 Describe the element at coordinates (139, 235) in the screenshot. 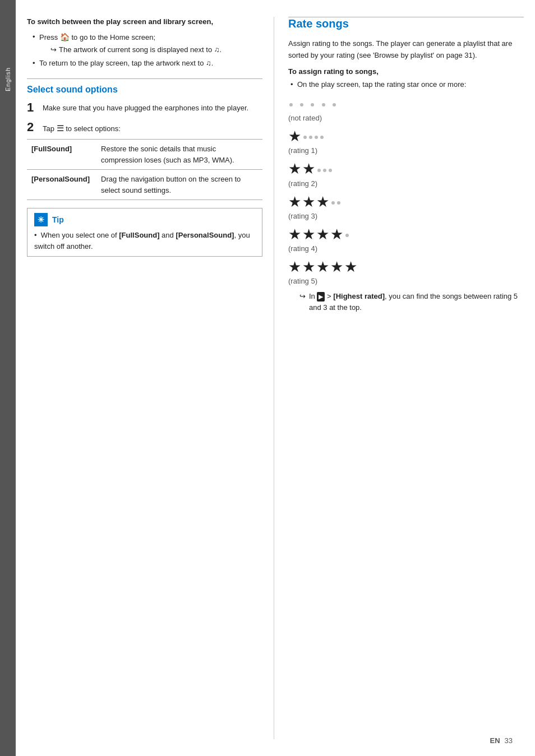

I see `tip-fullsound-bold: [FullSound]` at that location.